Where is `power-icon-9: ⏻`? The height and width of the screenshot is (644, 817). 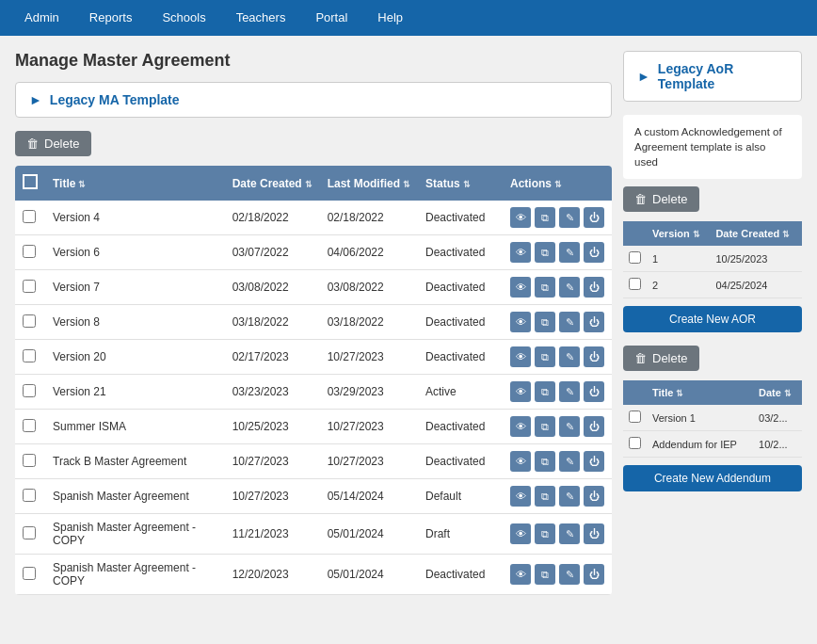
power-icon-9: ⏻ is located at coordinates (594, 534).